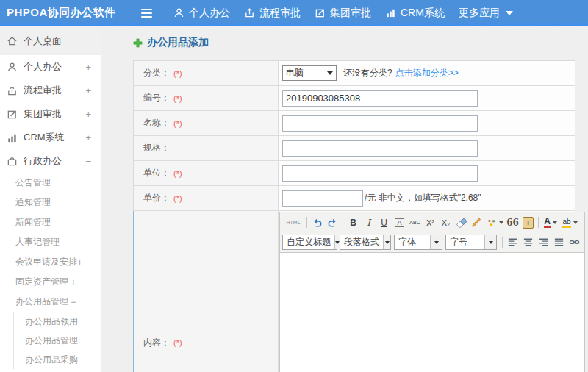 Image resolution: width=588 pixels, height=372 pixels. I want to click on heading-select: 自定义标题, so click(309, 243).